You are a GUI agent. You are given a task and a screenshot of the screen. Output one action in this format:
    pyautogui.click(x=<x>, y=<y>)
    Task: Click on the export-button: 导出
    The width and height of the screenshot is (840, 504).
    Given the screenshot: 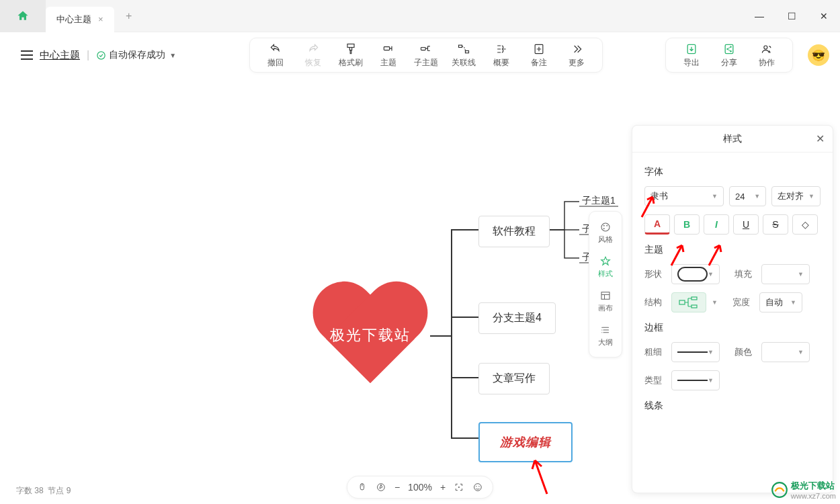 What is the action you would take?
    pyautogui.click(x=691, y=55)
    